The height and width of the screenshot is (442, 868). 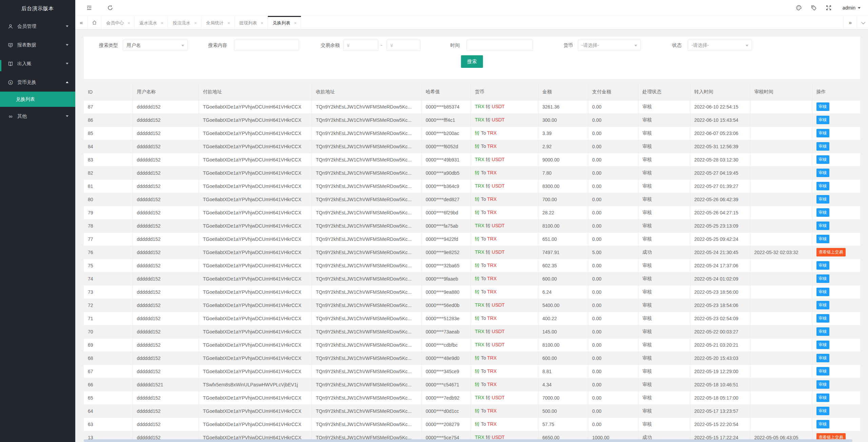 I want to click on time-input, so click(x=500, y=45).